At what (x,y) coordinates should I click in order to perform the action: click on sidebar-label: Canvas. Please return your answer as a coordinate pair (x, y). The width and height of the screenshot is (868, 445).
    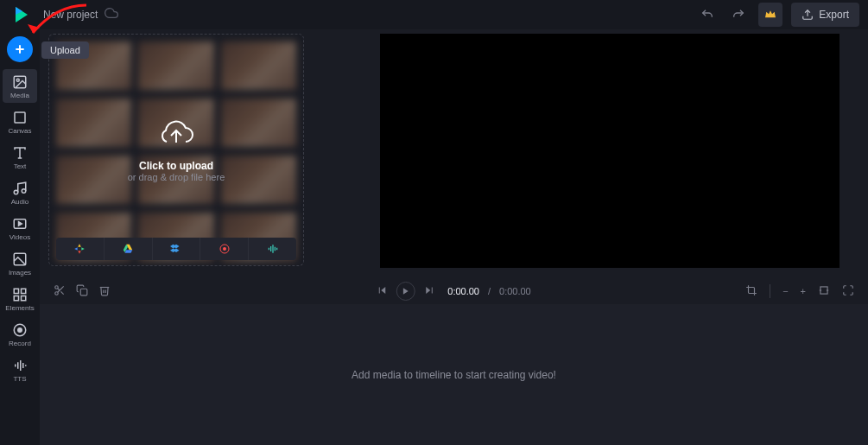
    Looking at the image, I should click on (19, 131).